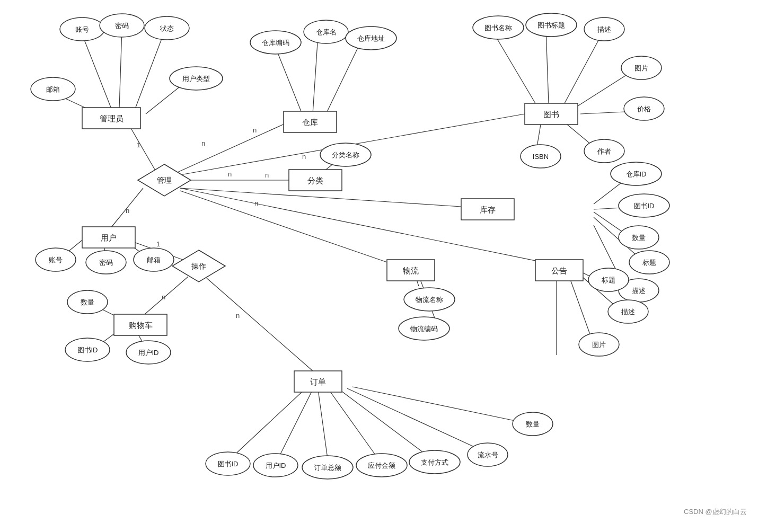  I want to click on card-user-op: 1, so click(158, 244).